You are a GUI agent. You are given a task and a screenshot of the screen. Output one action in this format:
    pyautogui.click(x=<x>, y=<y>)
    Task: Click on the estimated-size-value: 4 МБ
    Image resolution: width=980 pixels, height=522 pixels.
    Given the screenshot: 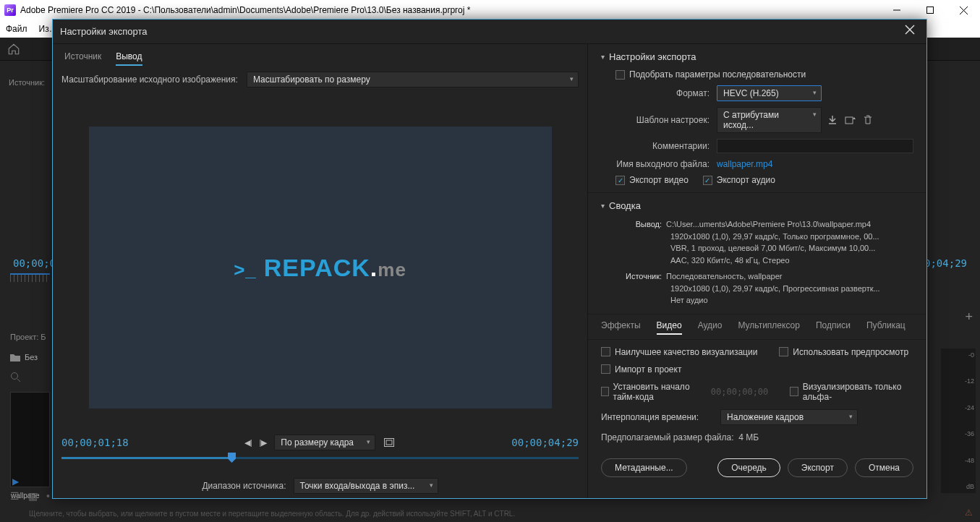 What is the action you would take?
    pyautogui.click(x=749, y=437)
    